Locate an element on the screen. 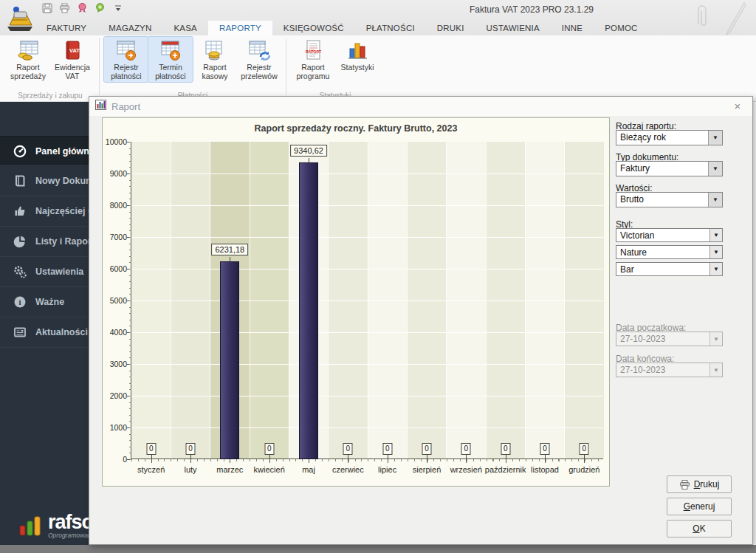  ribbon-button-rejestr-przelewow: Rejestr przelewów is located at coordinates (259, 59).